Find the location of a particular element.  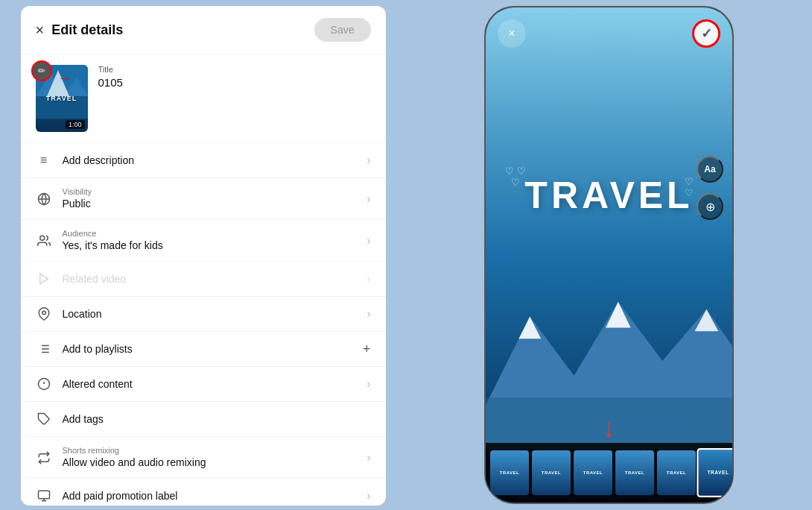

phone-top-bar: × ✓ is located at coordinates (609, 34).